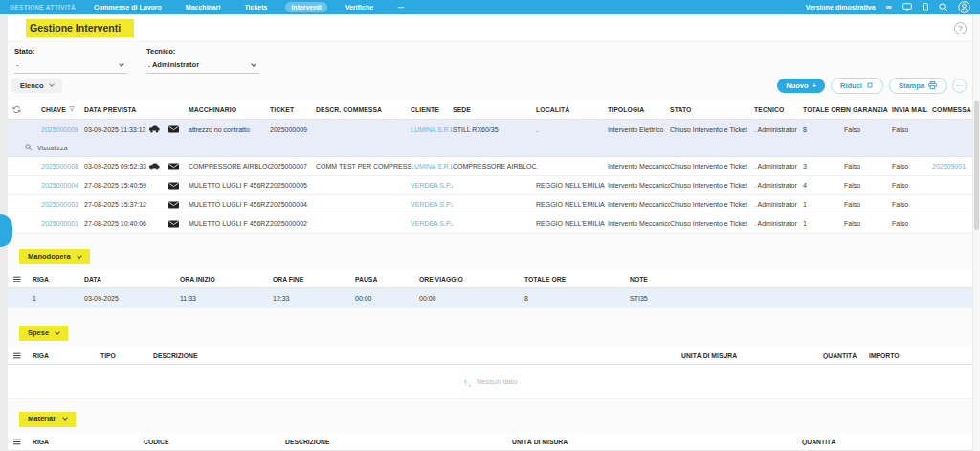 The height and width of the screenshot is (451, 980). I want to click on col-pausa: PAUSA, so click(387, 280).